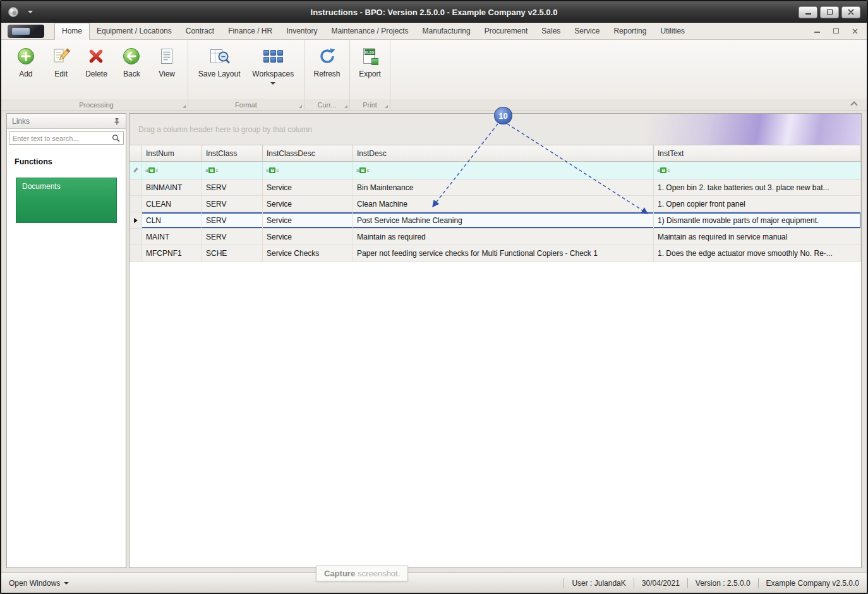  Describe the element at coordinates (503, 171) in the screenshot. I see `filter-cell-instdesc: aBc` at that location.